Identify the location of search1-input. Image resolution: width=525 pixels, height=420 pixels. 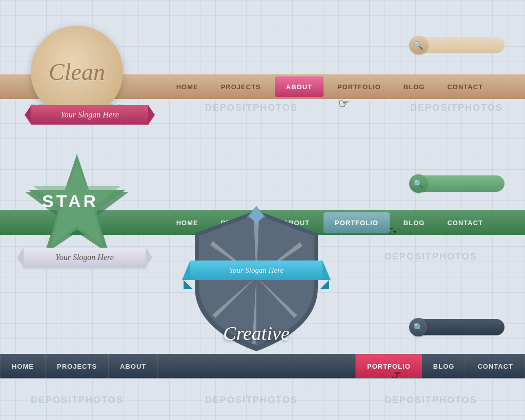
(463, 45).